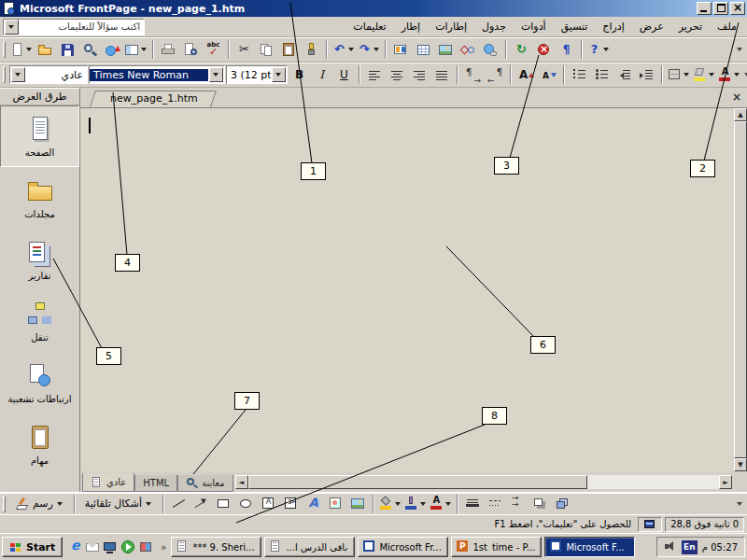  I want to click on increase-indent-button, so click(646, 75).